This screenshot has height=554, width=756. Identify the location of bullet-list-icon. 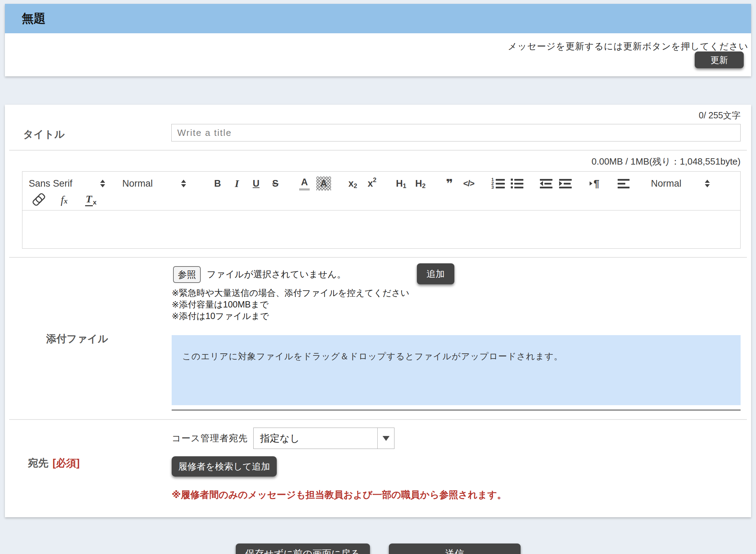
(517, 183).